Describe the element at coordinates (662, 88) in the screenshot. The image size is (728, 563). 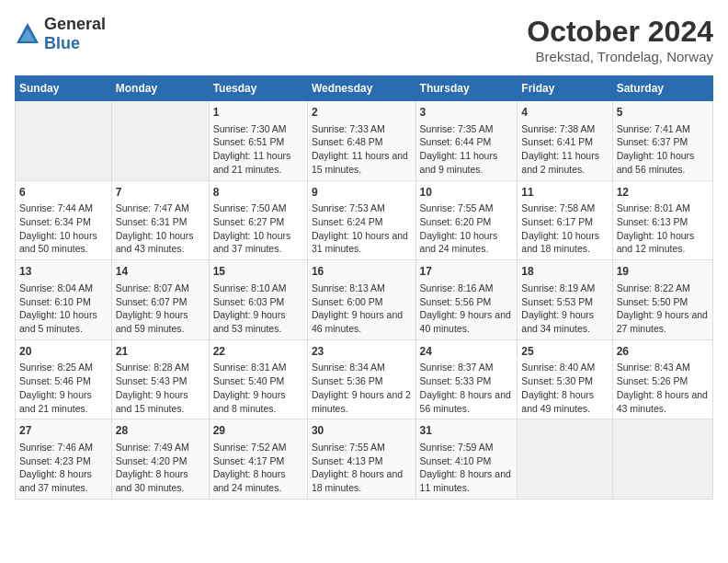
I see `header-day-saturday: Saturday` at that location.